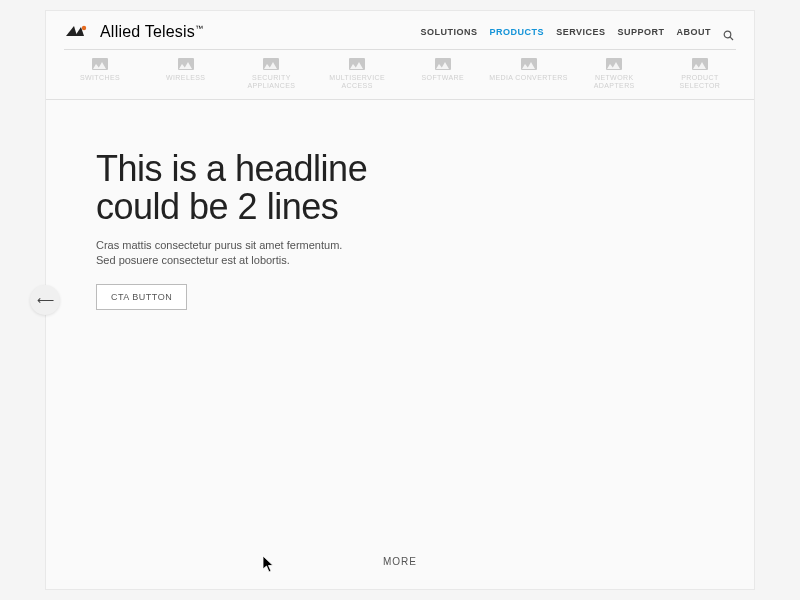  Describe the element at coordinates (614, 82) in the screenshot. I see `category-label: NETWORK ADAPTERS` at that location.